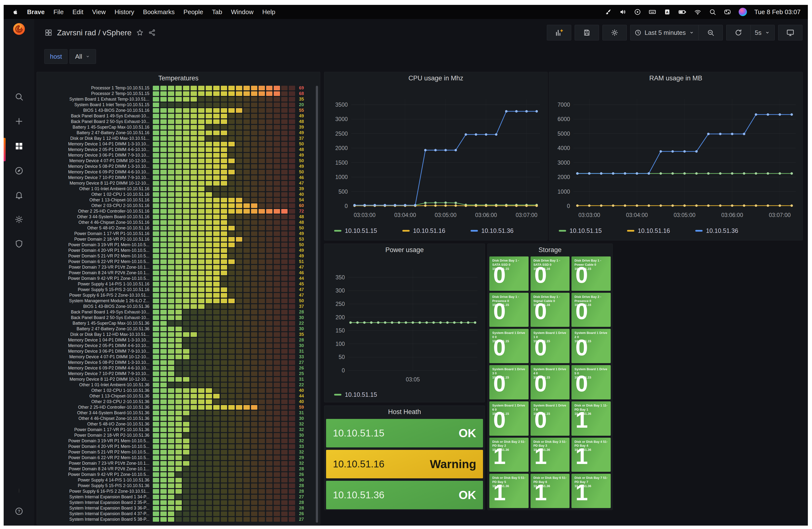 Image resolution: width=812 pixels, height=529 pixels. What do you see at coordinates (99, 12) in the screenshot?
I see `menu-item-view: View` at bounding box center [99, 12].